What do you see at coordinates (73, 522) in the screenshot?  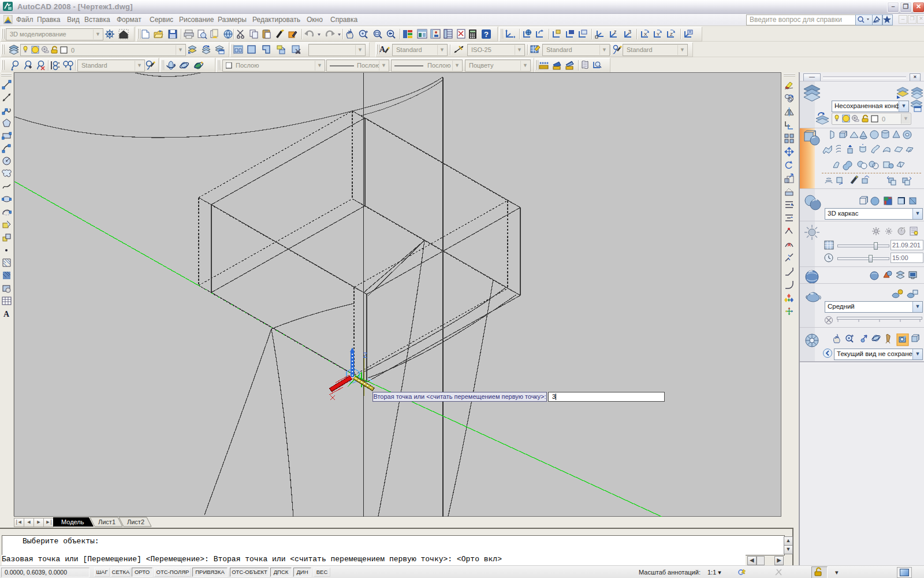 I see `svg-text: Модель` at bounding box center [73, 522].